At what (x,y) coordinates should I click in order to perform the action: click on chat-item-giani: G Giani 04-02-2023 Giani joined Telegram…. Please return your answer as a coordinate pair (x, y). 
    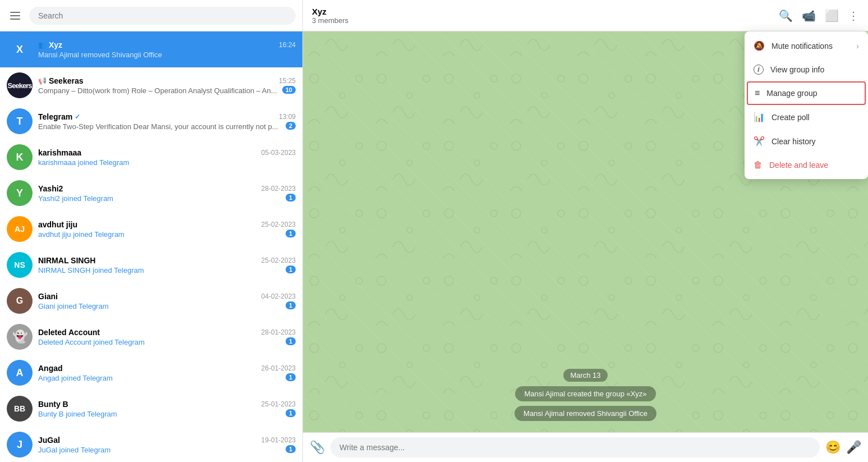
    Looking at the image, I should click on (151, 301).